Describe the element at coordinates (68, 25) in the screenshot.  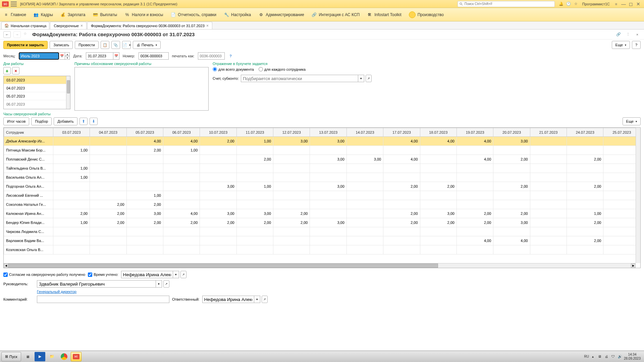
I see `tab-overtime: Сверхурочные×` at that location.